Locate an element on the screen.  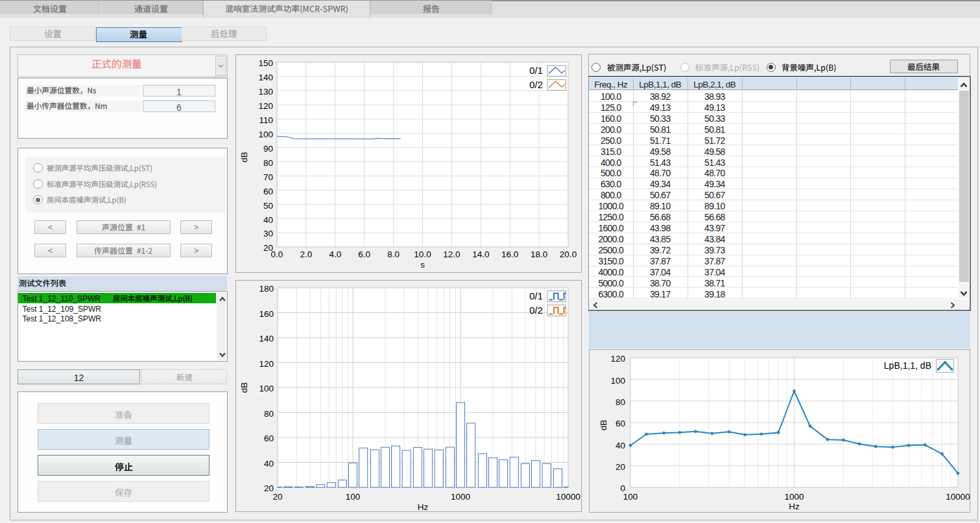
svg-text: 8.0 is located at coordinates (393, 254).